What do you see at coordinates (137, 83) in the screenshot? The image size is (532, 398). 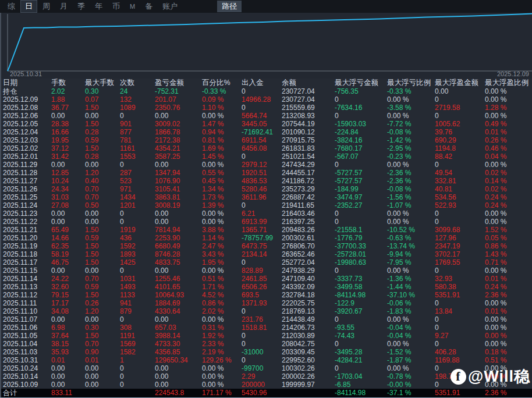 I see `header-cell-3: 次数` at bounding box center [137, 83].